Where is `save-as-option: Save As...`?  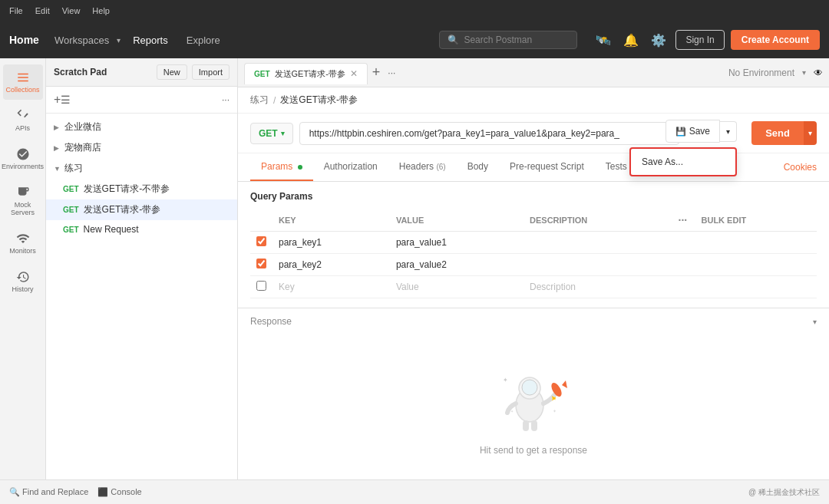
save-as-option: Save As... is located at coordinates (683, 162).